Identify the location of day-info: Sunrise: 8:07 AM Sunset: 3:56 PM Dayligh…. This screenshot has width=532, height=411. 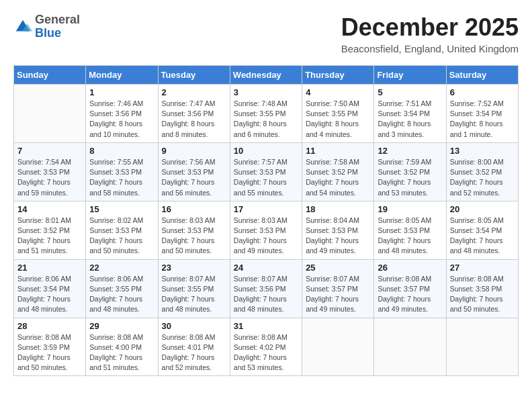
(266, 294).